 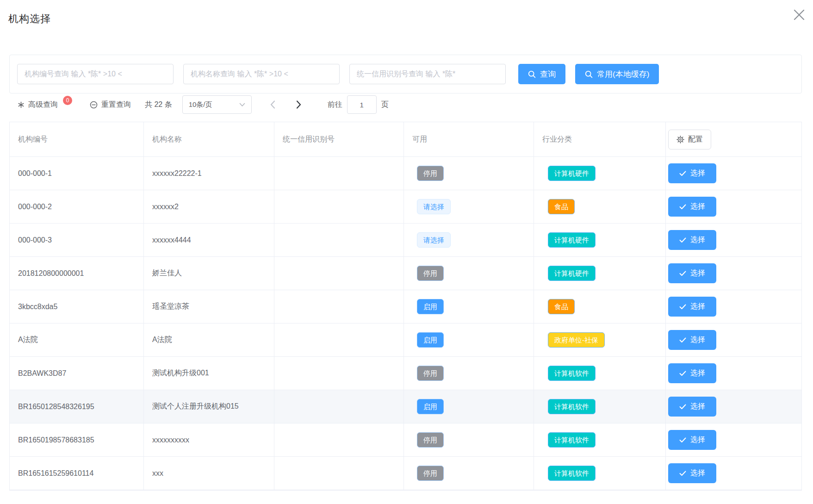 What do you see at coordinates (209, 473) in the screenshot?
I see `org-name-cell: xxx` at bounding box center [209, 473].